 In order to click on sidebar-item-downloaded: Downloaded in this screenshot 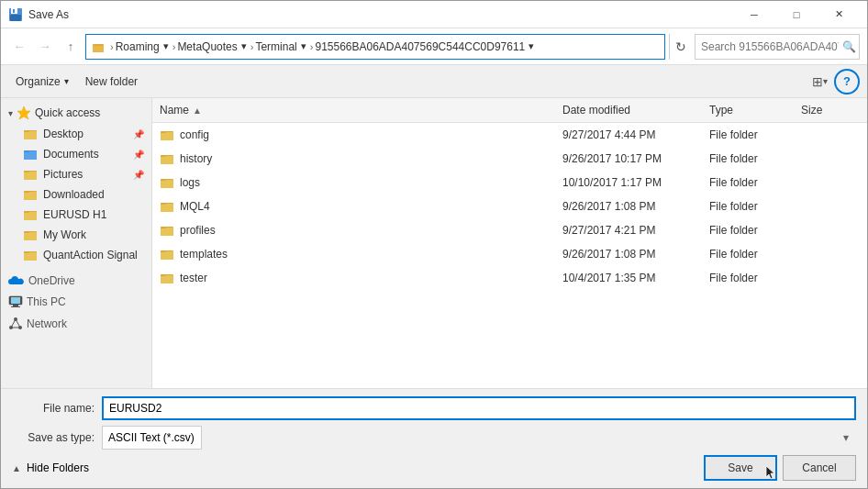, I will do `click(76, 194)`.